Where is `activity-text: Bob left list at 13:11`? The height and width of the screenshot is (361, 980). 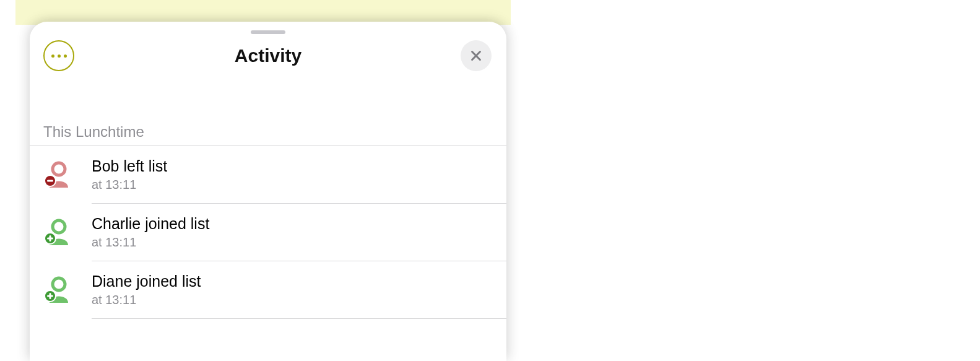 activity-text: Bob left list at 13:11 is located at coordinates (129, 175).